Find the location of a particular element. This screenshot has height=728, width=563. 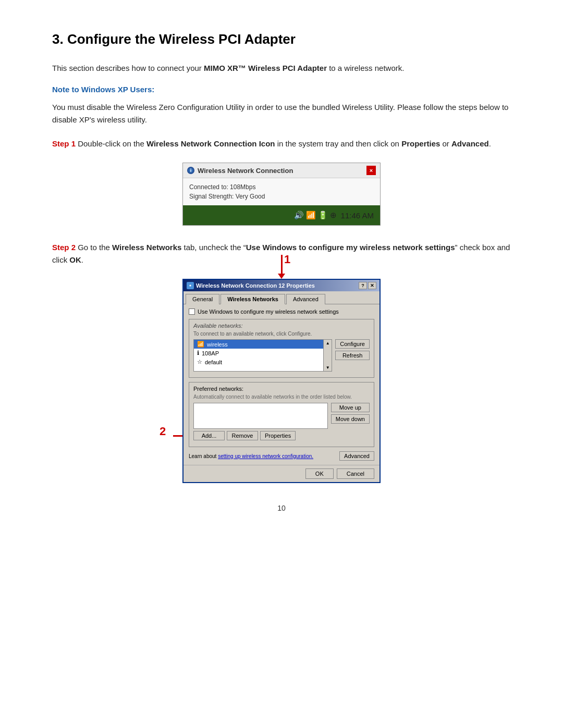

available-networks-list: 📶 wireless ℹ 108AP ☆ default is located at coordinates (263, 355).